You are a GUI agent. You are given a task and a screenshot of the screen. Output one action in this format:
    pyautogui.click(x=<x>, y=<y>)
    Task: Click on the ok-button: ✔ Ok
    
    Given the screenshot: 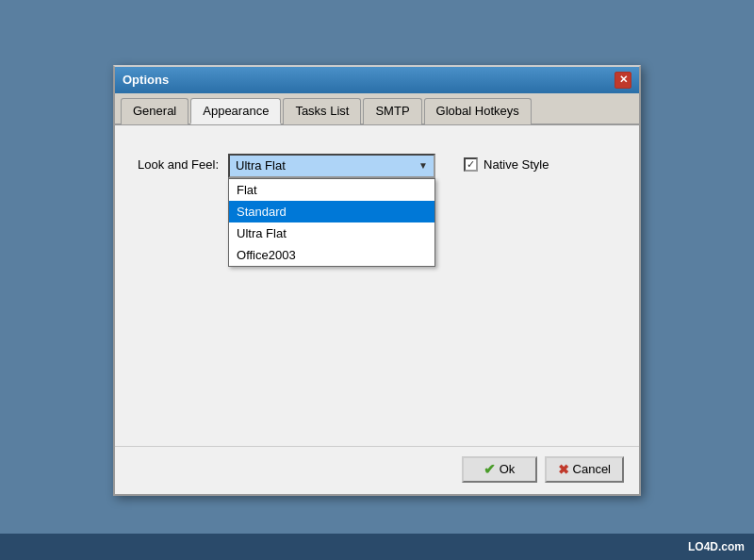 What is the action you would take?
    pyautogui.click(x=500, y=469)
    